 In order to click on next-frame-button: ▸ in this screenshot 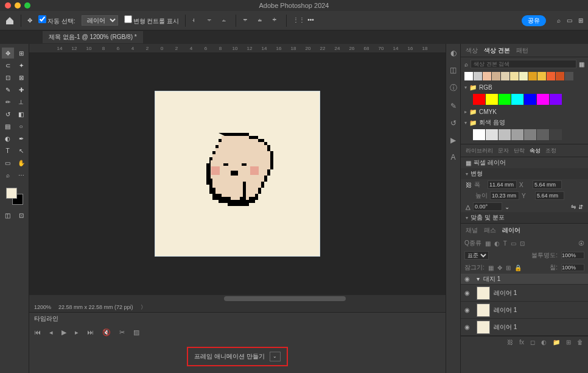, I will do `click(77, 333)`.